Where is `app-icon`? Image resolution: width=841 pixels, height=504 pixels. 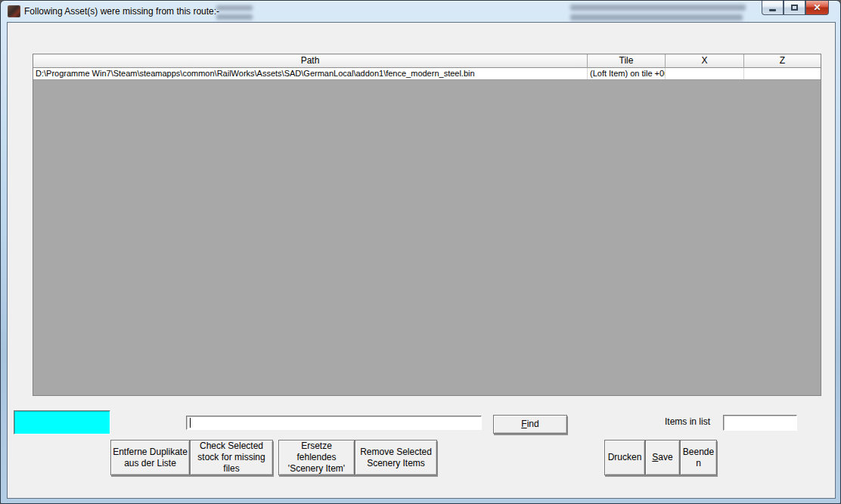
app-icon is located at coordinates (14, 11).